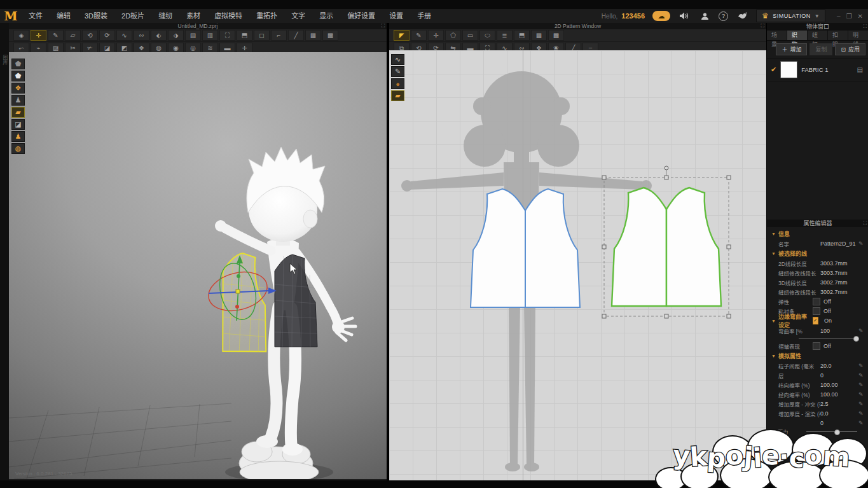  What do you see at coordinates (850, 17) in the screenshot?
I see `restore-button: ❐` at bounding box center [850, 17].